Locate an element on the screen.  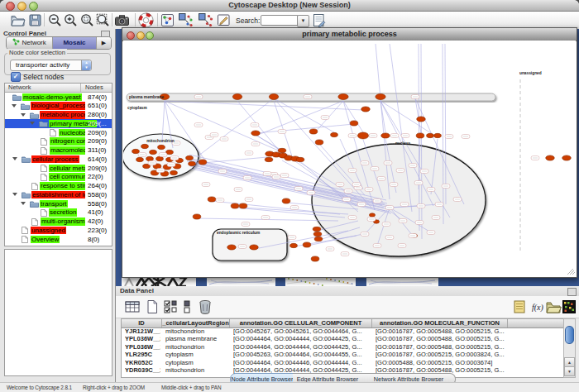
table-cell: [GO:0044464, GO:0044446, GO:0044444, G..… is located at coordinates (302, 362).